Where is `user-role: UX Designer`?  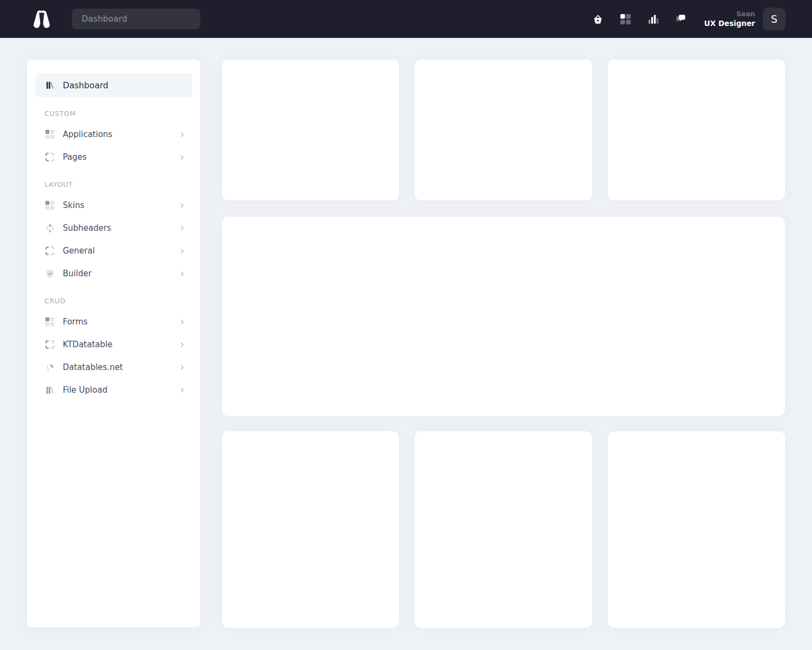 user-role: UX Designer is located at coordinates (730, 24).